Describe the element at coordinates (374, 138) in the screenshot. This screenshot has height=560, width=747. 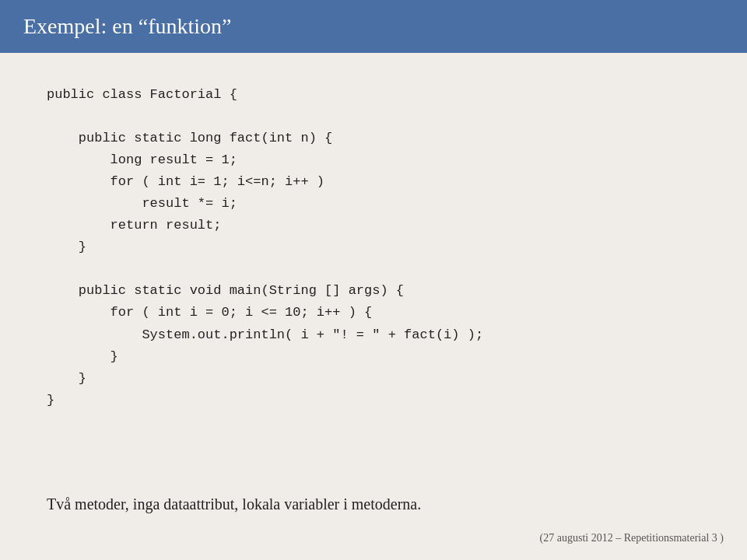
I see `code-line: public static long fact(int n) {` at that location.